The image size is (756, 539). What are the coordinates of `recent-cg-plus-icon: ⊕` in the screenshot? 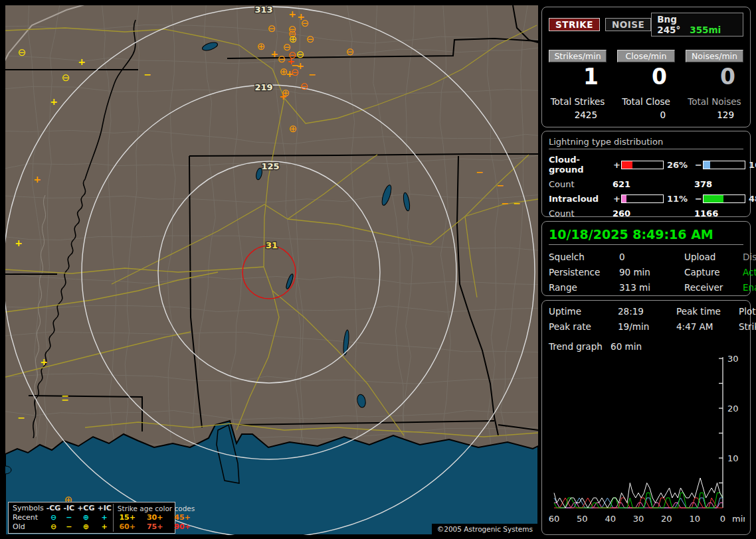 It's located at (86, 518).